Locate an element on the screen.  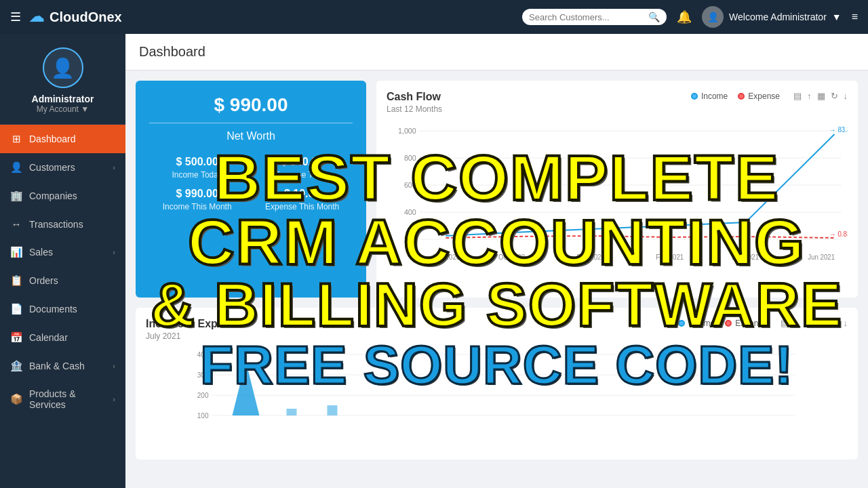
search-input is located at coordinates (587, 18).